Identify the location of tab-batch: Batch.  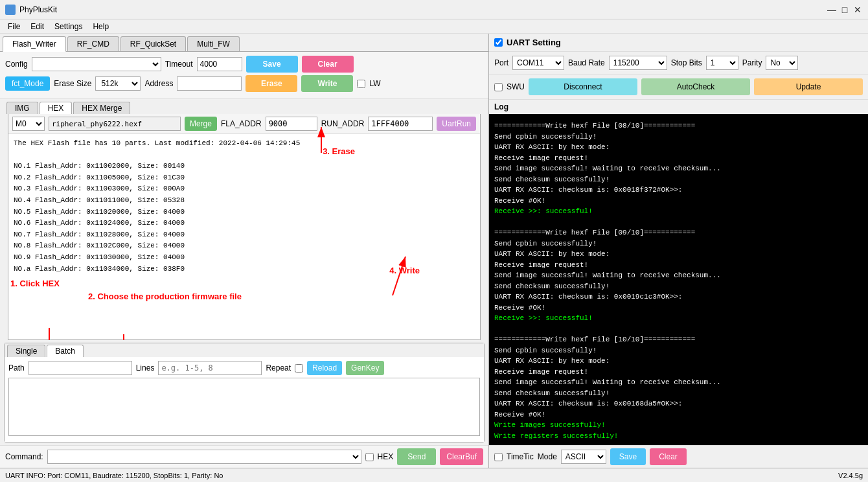
(65, 351).